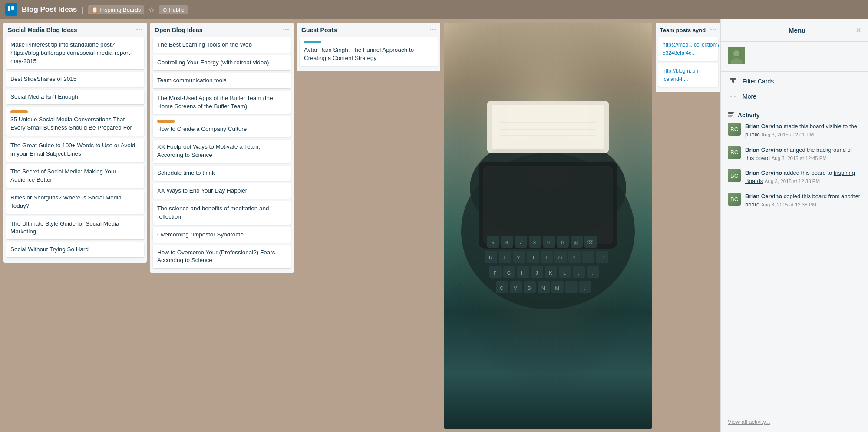  I want to click on svg-text: R, so click(491, 258).